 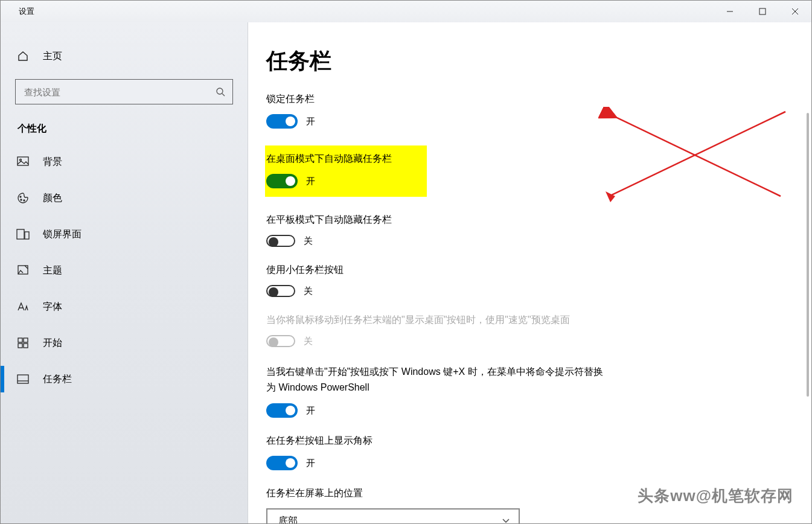 I want to click on toggle-autohide-desktop, so click(x=282, y=181).